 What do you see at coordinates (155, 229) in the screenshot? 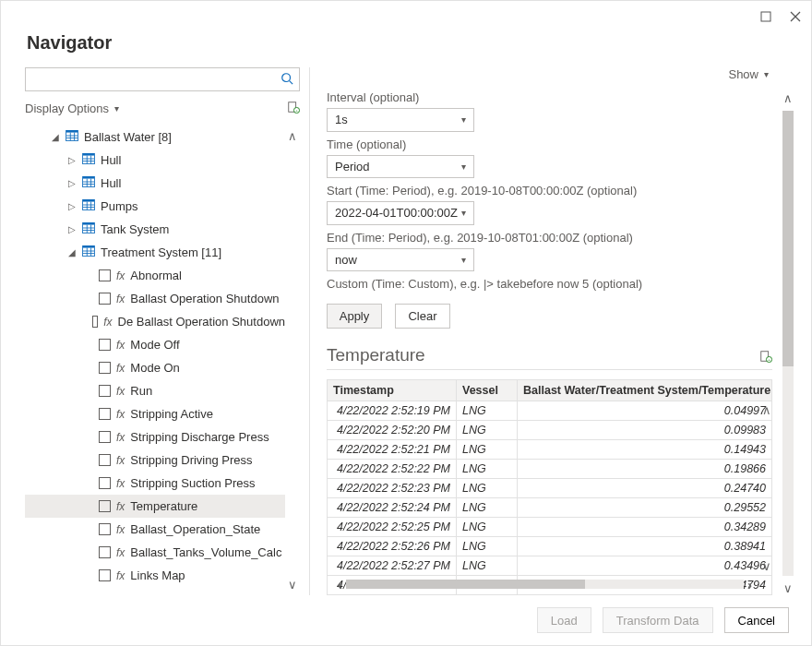
I see `tree-node: ▷Tank System` at bounding box center [155, 229].